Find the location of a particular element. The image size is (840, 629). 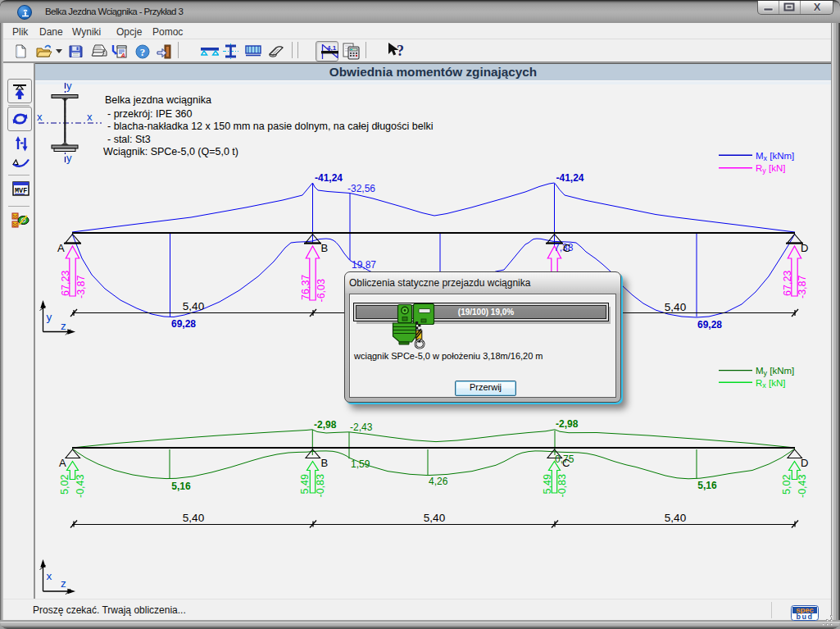

svg-text: -6,03 is located at coordinates (321, 290).